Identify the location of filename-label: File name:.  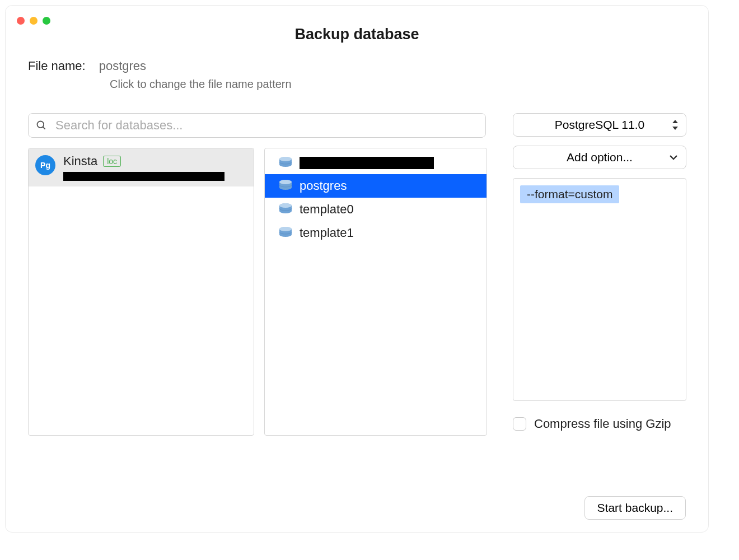
(57, 66).